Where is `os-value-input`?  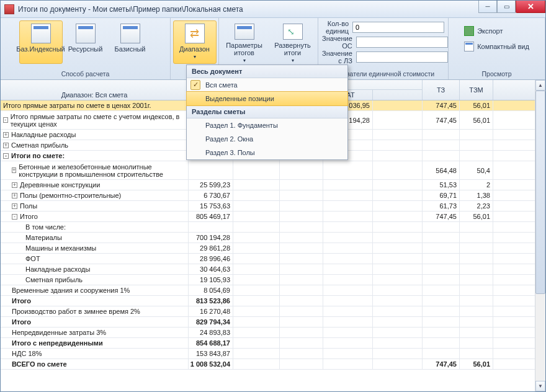
os-value-input is located at coordinates (402, 42).